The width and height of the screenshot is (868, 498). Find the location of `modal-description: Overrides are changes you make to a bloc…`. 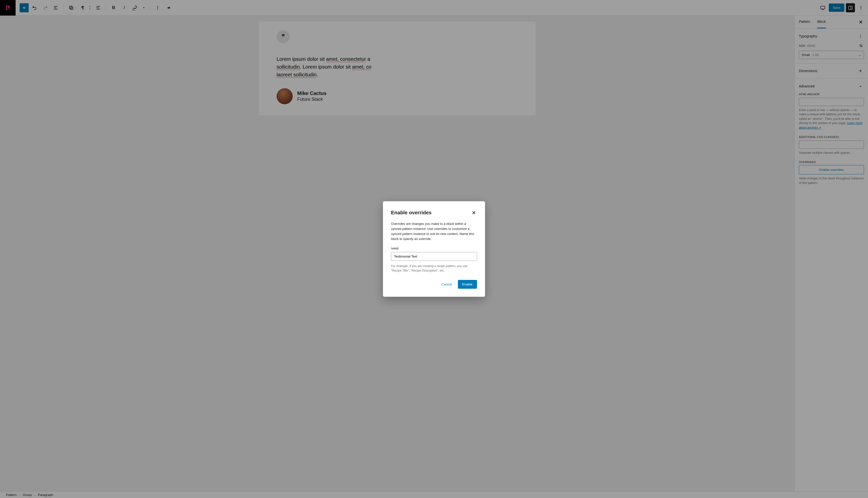

modal-description: Overrides are changes you make to a bloc… is located at coordinates (434, 232).